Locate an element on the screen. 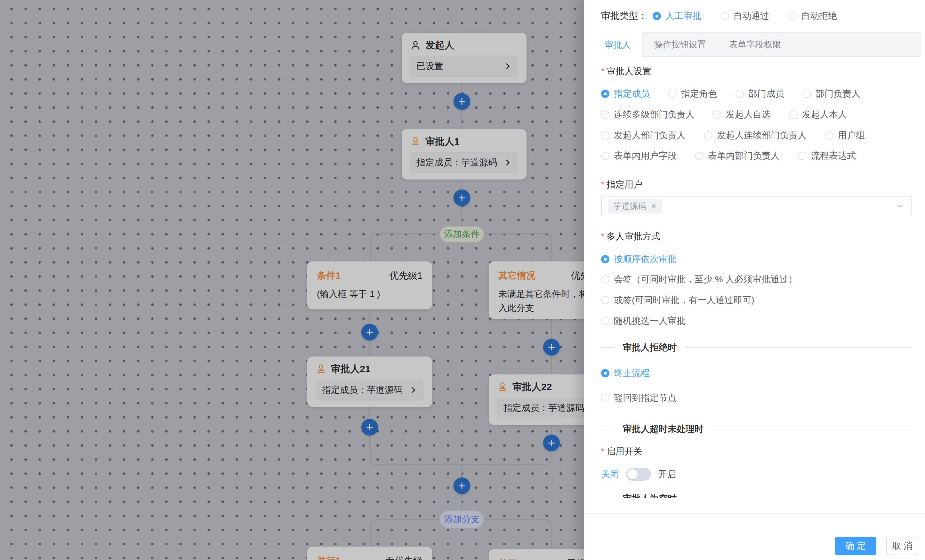 The height and width of the screenshot is (560, 925). node-approver1-config: 指定成员：芋道源码 is located at coordinates (464, 163).